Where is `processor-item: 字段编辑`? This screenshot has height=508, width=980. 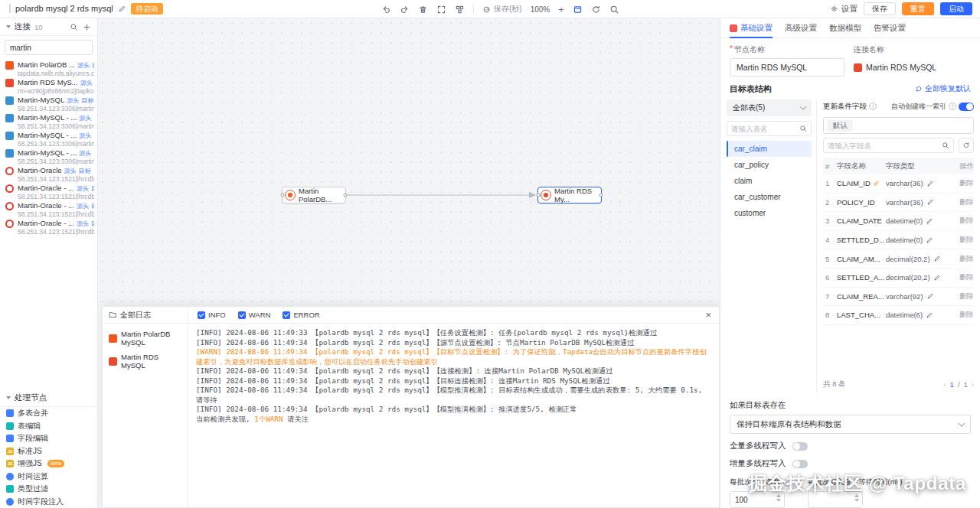 processor-item: 字段编辑 is located at coordinates (49, 439).